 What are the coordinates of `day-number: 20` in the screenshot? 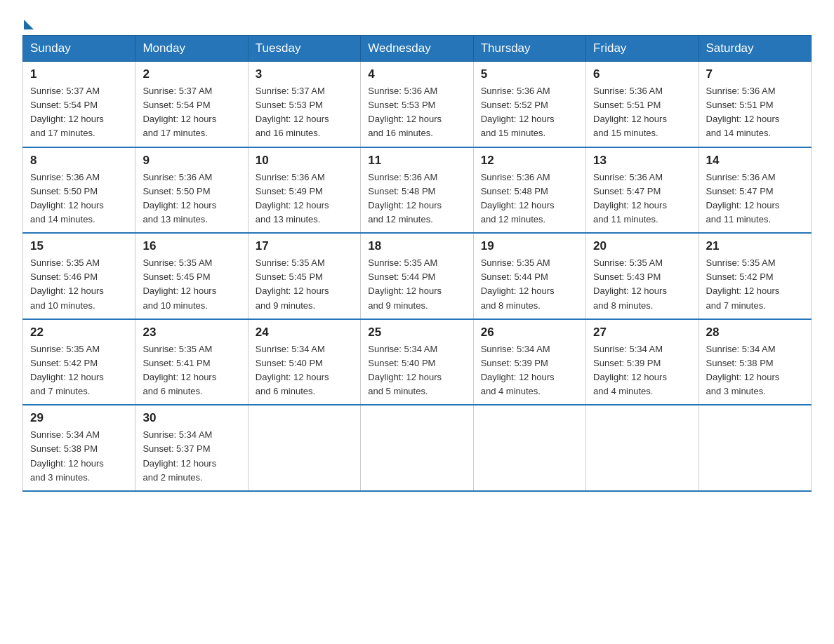 It's located at (642, 246).